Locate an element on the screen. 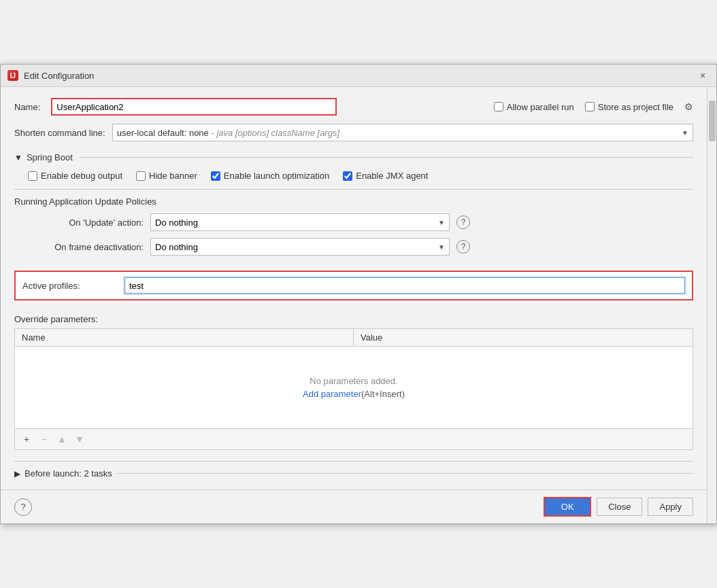 The height and width of the screenshot is (588, 717). move-down-button: ▼ is located at coordinates (80, 439).